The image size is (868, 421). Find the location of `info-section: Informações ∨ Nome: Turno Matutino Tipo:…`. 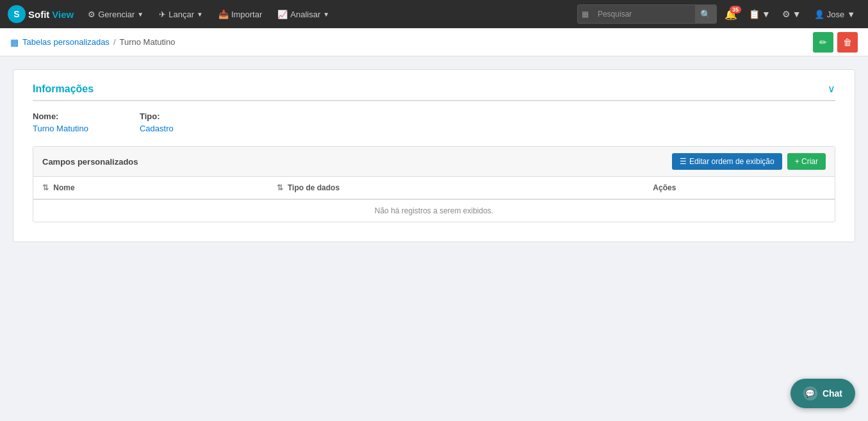

info-section: Informações ∨ Nome: Turno Matutino Tipo:… is located at coordinates (434, 108).